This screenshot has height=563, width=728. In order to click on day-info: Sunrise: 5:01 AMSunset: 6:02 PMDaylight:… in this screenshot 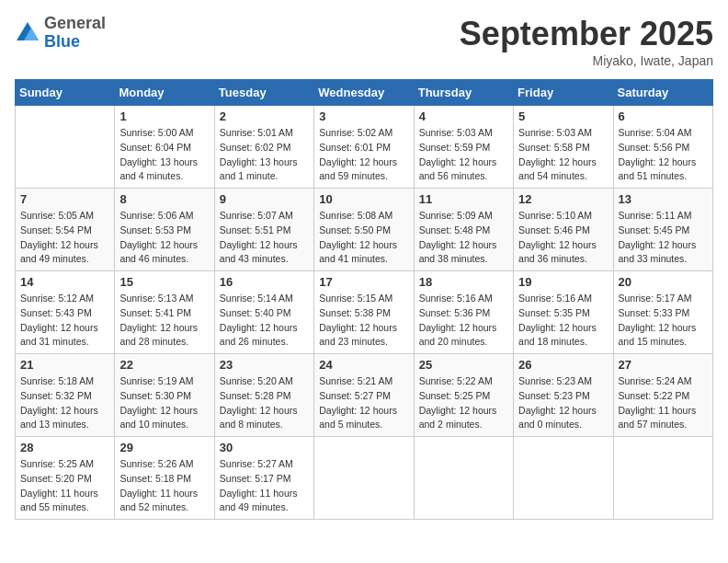, I will do `click(265, 155)`.